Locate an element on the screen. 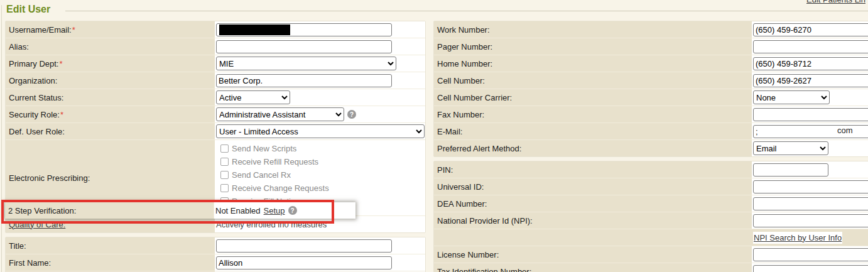 Image resolution: width=868 pixels, height=272 pixels. title-label: Title: is located at coordinates (111, 246).